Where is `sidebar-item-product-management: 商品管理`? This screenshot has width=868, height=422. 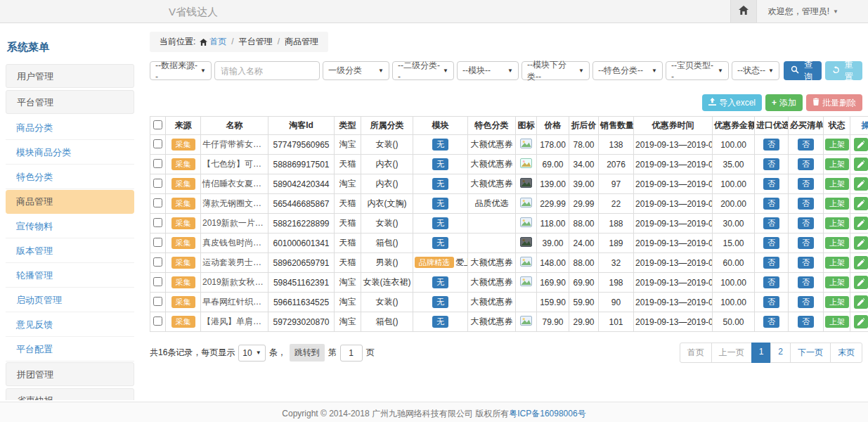 sidebar-item-product-management: 商品管理 is located at coordinates (70, 202).